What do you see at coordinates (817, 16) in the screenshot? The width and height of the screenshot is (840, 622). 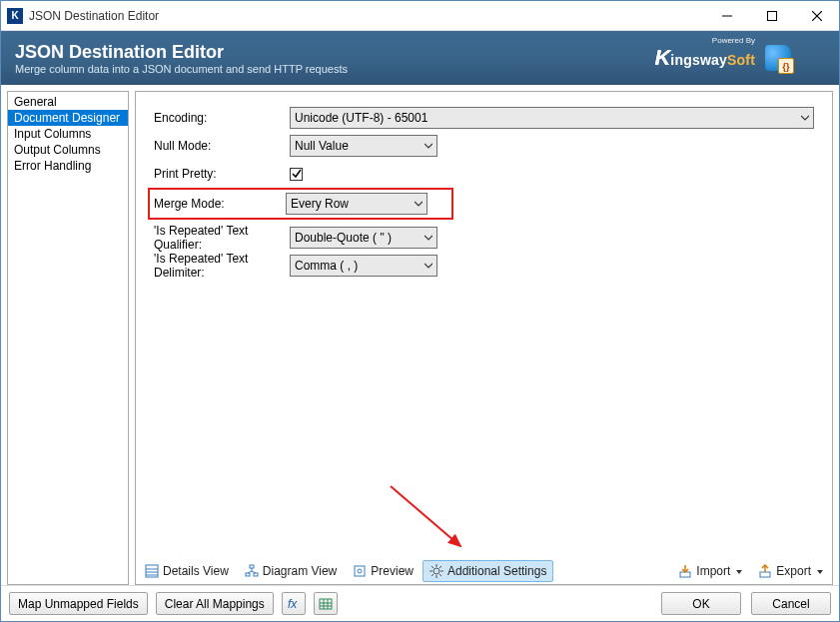 I see `close-button` at bounding box center [817, 16].